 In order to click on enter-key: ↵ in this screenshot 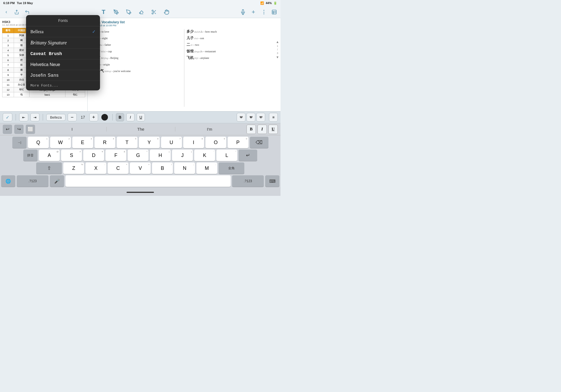, I will do `click(248, 155)`.